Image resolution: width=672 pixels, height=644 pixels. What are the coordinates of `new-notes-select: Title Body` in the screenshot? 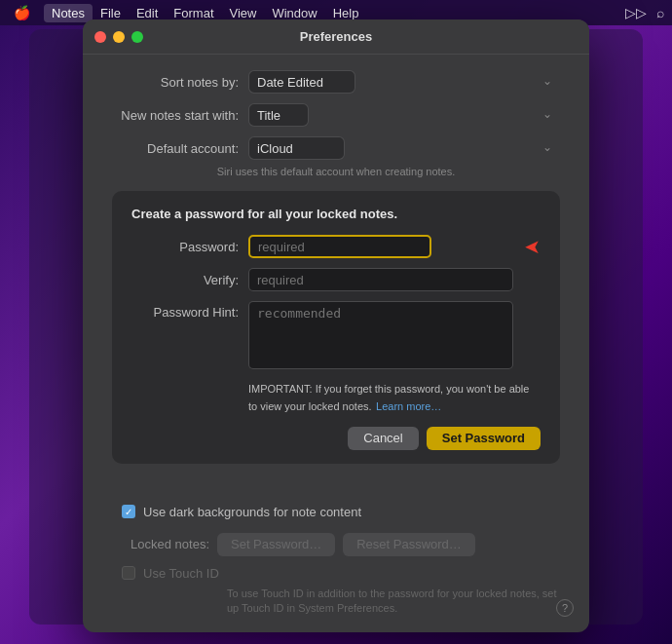 It's located at (279, 115).